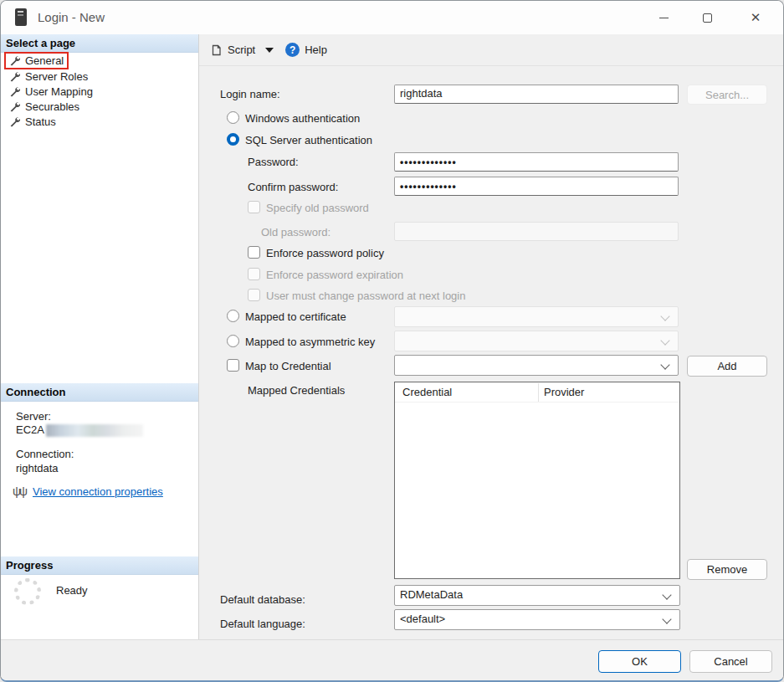  What do you see at coordinates (536, 231) in the screenshot?
I see `old-password-input` at bounding box center [536, 231].